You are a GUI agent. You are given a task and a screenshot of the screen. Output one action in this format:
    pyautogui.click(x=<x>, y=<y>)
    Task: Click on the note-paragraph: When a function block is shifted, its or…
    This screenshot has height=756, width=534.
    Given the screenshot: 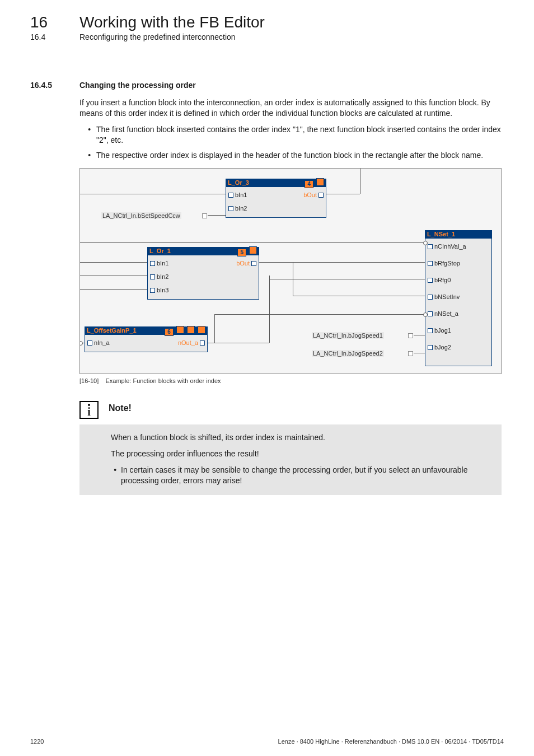 What is the action you would take?
    pyautogui.click(x=301, y=438)
    